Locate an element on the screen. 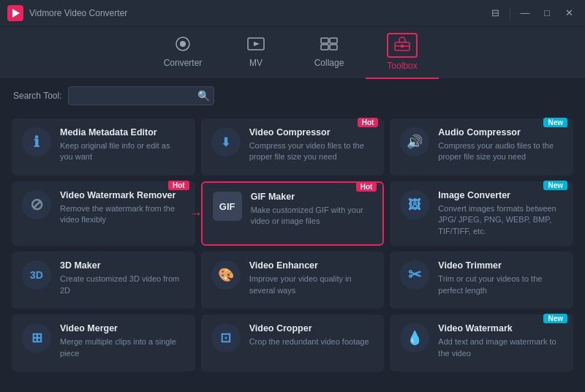  desc-video-watermark: Add text and image watermark to the vide… is located at coordinates (500, 348).